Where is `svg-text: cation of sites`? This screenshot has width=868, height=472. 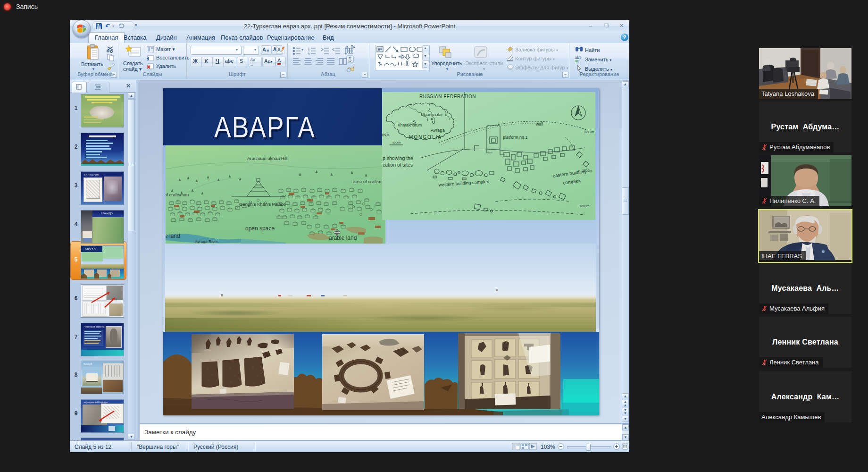
svg-text: cation of sites is located at coordinates (398, 165).